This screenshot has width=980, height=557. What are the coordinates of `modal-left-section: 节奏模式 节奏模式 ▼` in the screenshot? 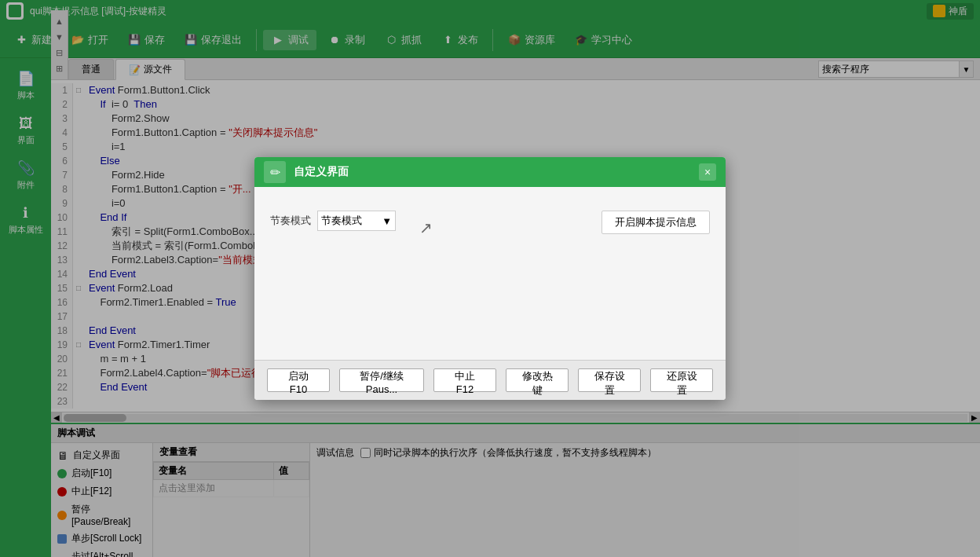 It's located at (333, 221).